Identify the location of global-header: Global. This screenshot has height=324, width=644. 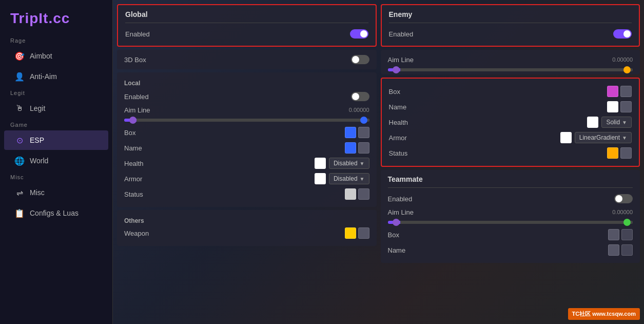
(247, 16).